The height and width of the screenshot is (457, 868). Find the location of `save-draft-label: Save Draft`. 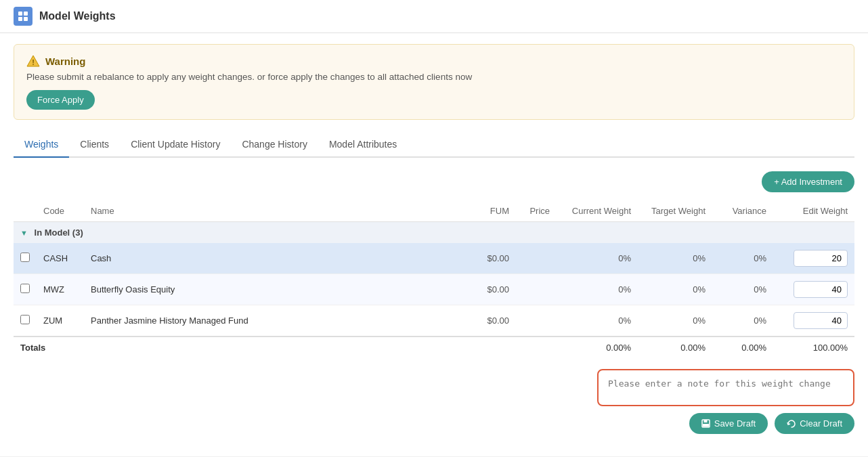

save-draft-label: Save Draft is located at coordinates (735, 424).